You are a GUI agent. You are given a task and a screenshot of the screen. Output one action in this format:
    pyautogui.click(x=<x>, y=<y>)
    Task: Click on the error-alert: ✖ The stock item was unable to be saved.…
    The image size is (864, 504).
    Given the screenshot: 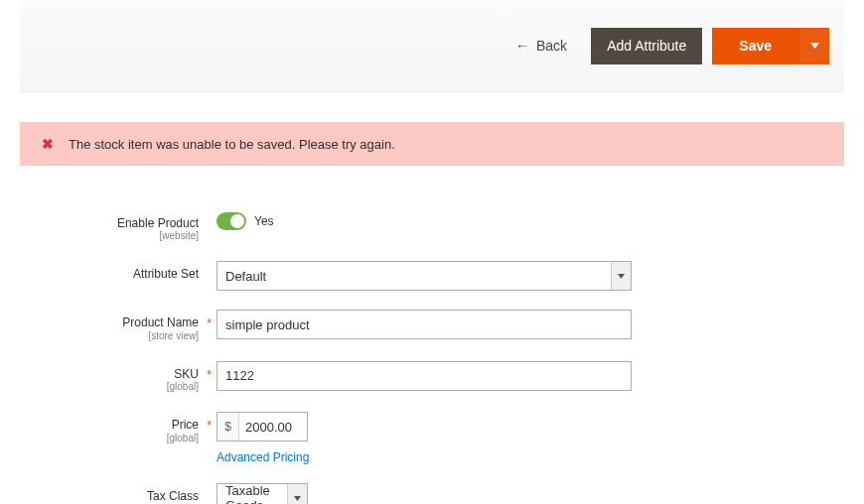 What is the action you would take?
    pyautogui.click(x=432, y=144)
    